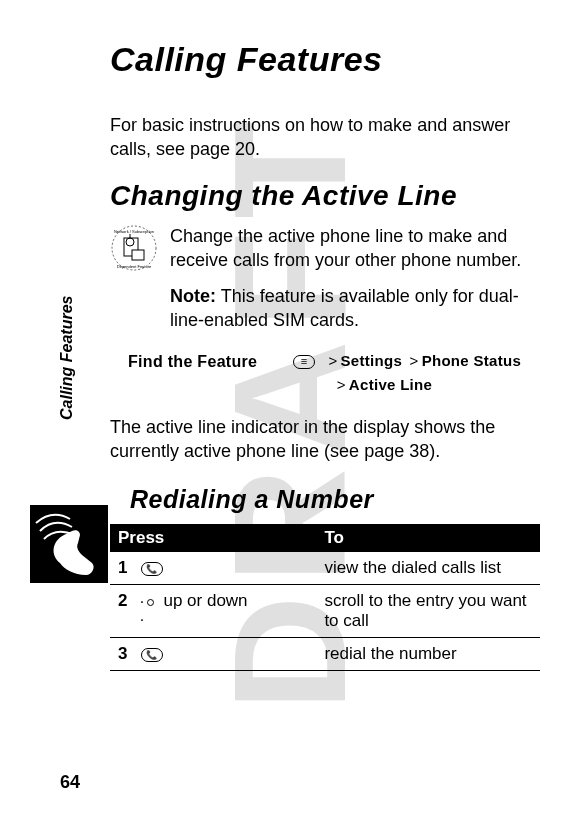 Image resolution: width=580 pixels, height=819 pixels. What do you see at coordinates (325, 196) in the screenshot?
I see `section-heading-active-line: Changing the Active Line` at bounding box center [325, 196].